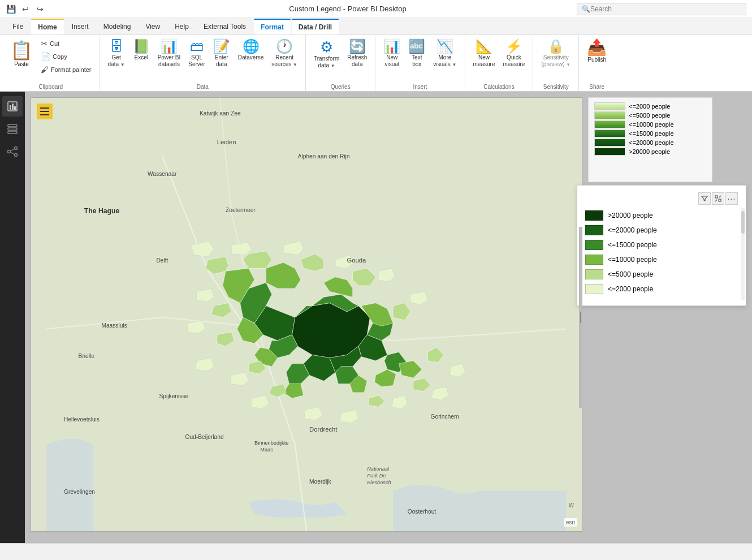 The image size is (752, 560). I want to click on undo-icon: ↩, so click(25, 9).